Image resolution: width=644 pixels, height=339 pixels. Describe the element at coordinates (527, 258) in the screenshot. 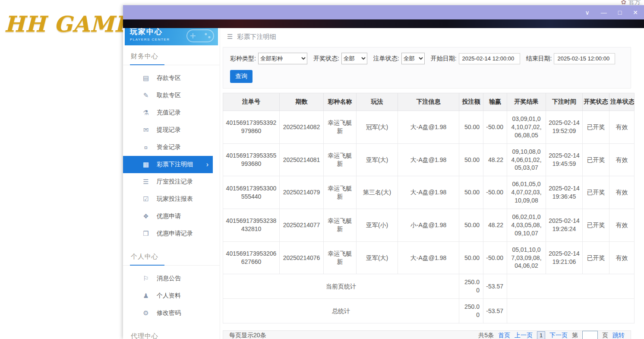

I see `cell-draw-result: 05,01,10,07,03,09,08,04,06,02` at that location.